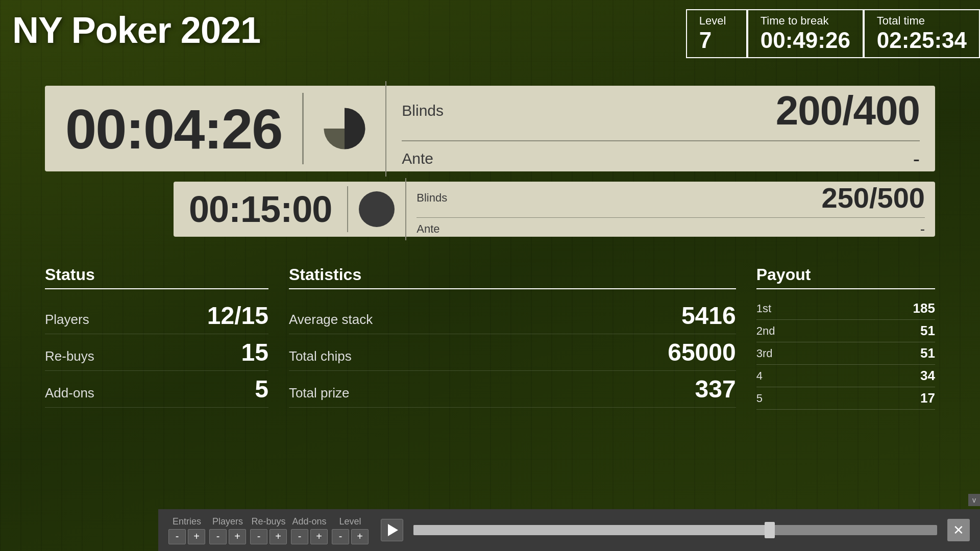 This screenshot has height=551, width=980. I want to click on payout-value: 34, so click(928, 375).